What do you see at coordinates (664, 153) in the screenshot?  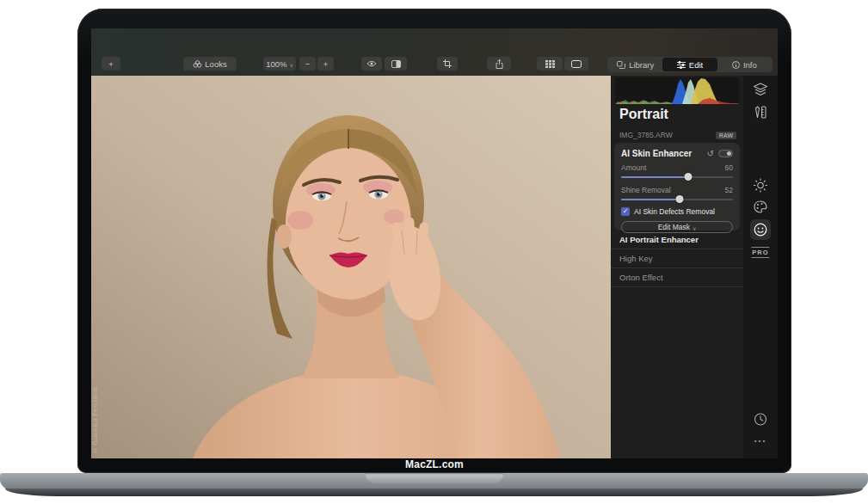 I see `card-title: AI Skin Enhancer` at bounding box center [664, 153].